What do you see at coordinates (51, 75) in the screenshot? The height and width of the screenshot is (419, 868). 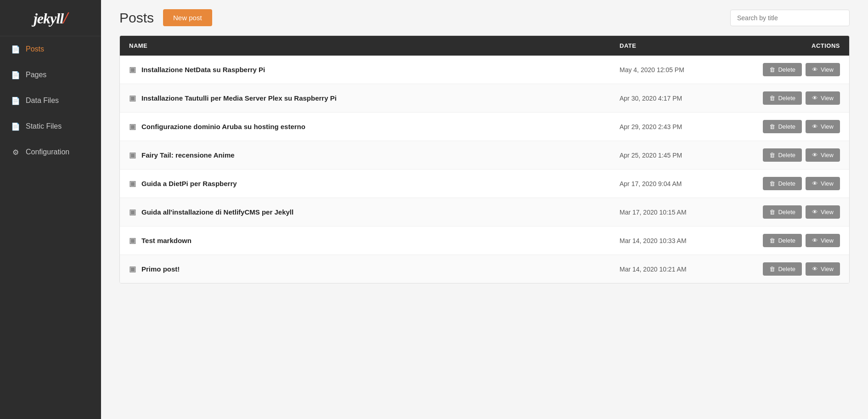 I see `sidebar-item-pages: 📄 Pages` at bounding box center [51, 75].